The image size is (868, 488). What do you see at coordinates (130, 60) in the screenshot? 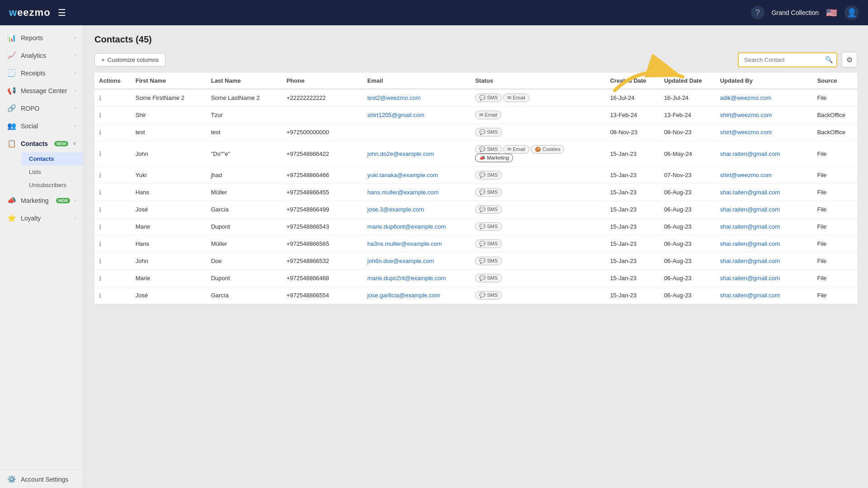
I see `customize-columns-button: + Customize columns` at bounding box center [130, 60].